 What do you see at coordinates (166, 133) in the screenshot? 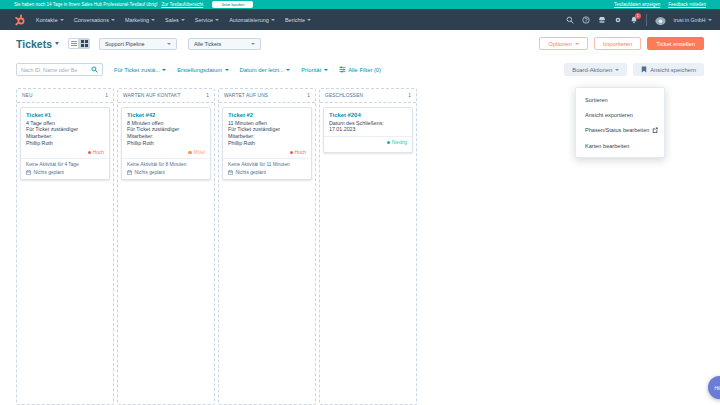
I see `owner-label: Für Ticket zuständiger Mitarbeiter:` at bounding box center [166, 133].